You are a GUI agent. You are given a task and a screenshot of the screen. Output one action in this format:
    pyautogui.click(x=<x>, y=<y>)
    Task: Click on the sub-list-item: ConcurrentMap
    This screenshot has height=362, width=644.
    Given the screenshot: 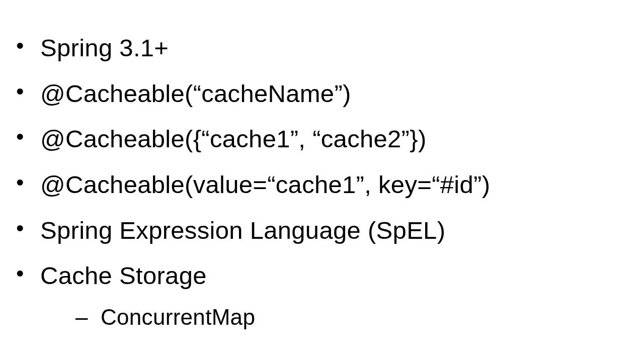 What is the action you would take?
    pyautogui.click(x=337, y=318)
    